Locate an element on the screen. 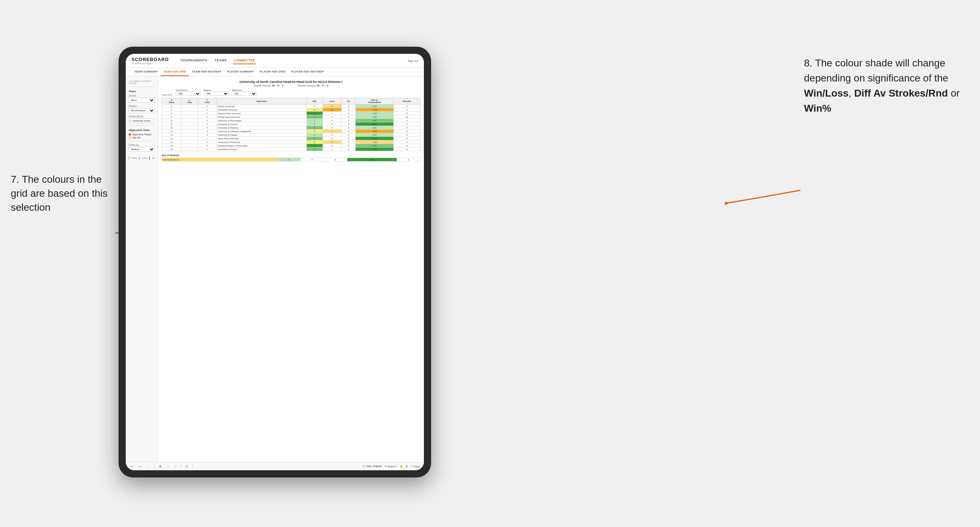 This screenshot has height=527, width=980. conference-select: (All) is located at coordinates (188, 94).